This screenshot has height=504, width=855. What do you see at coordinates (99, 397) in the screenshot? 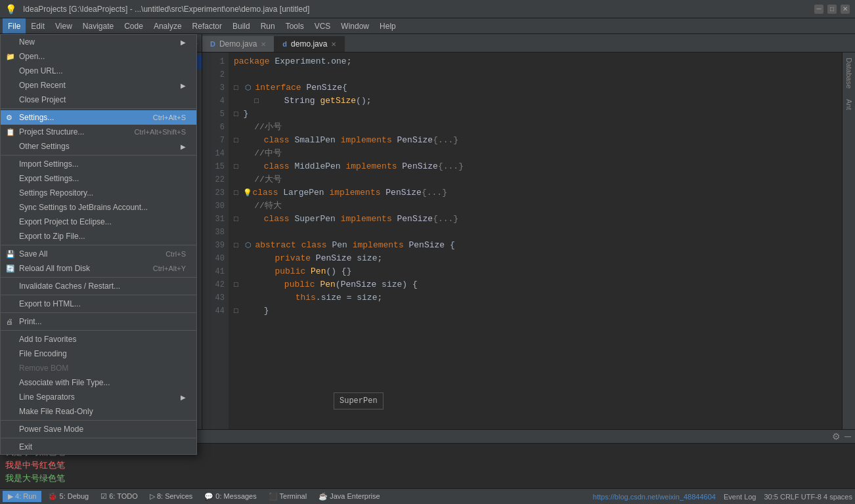
I see `menu-line-separators: Line Separators ▶` at bounding box center [99, 397].